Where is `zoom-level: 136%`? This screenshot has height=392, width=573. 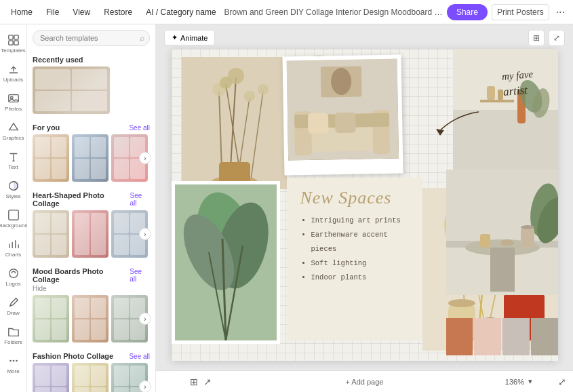
zoom-level: 136% is located at coordinates (515, 382).